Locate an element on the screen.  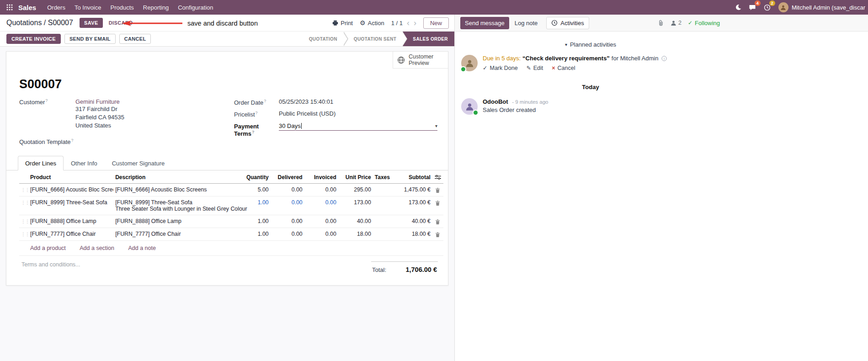
add-a-note-link: Add a note is located at coordinates (142, 248).